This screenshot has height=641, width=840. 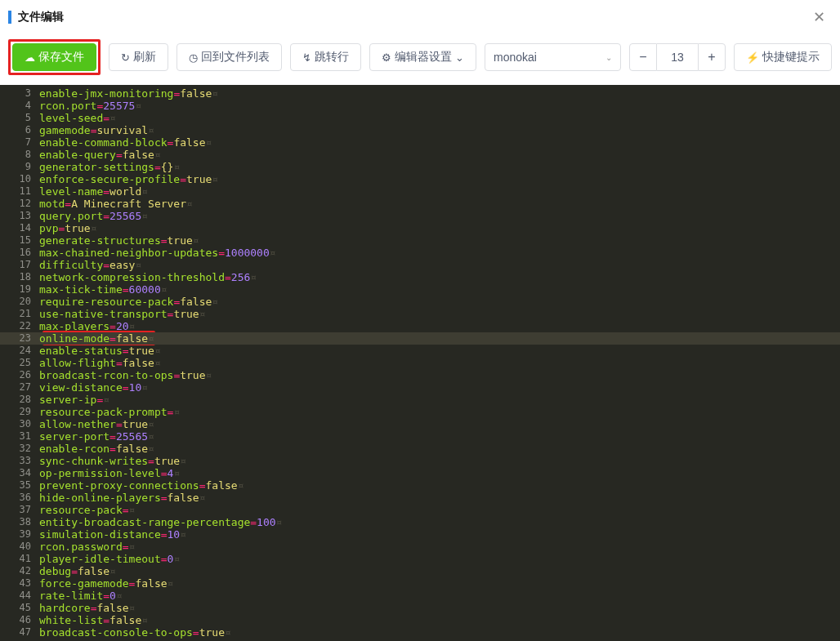 I want to click on code-content: motd=A Minecraft Server¤, so click(x=440, y=204).